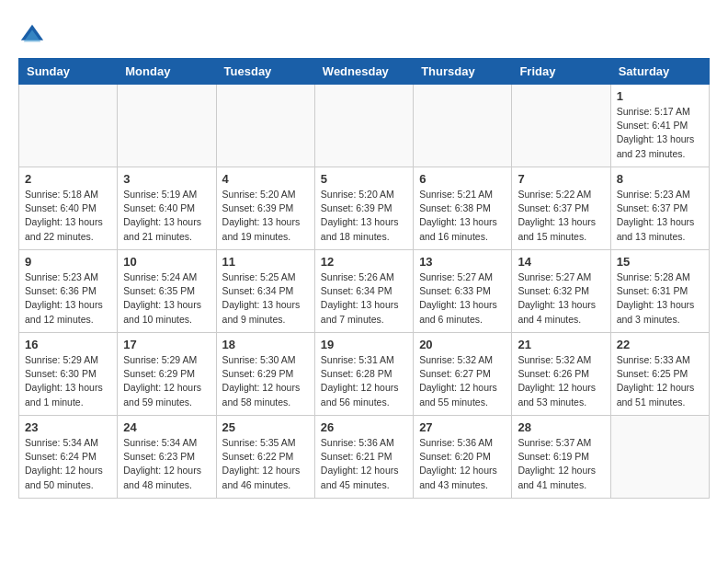 This screenshot has width=728, height=563. What do you see at coordinates (68, 464) in the screenshot?
I see `day-info: Sunrise: 5:34 AM Sunset: 6:24 PM Dayligh…` at bounding box center [68, 464].